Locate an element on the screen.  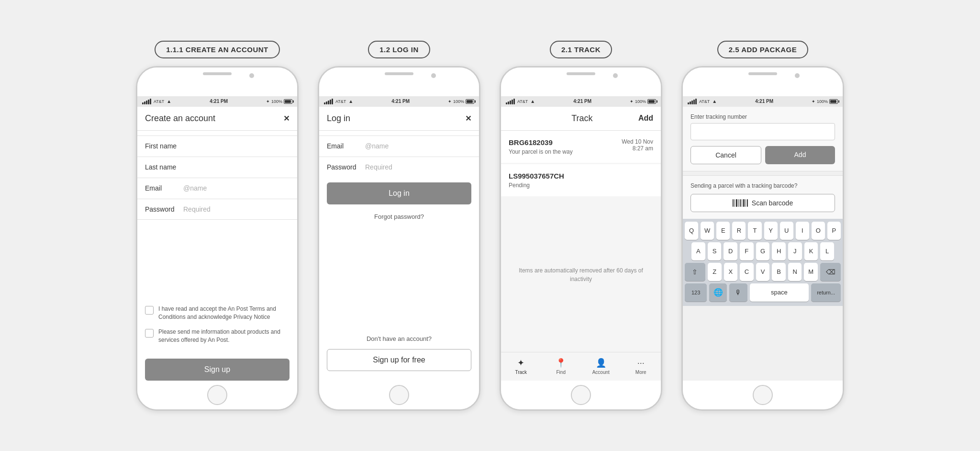
key-globe: 🌐 is located at coordinates (718, 293).